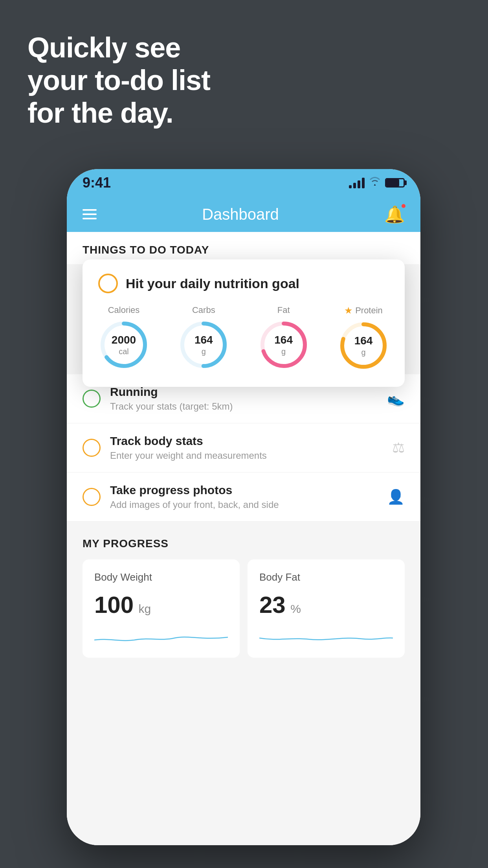 This screenshot has height=868, width=488. Describe the element at coordinates (363, 338) in the screenshot. I see `protein-metric: ★Protein 164 g` at that location.